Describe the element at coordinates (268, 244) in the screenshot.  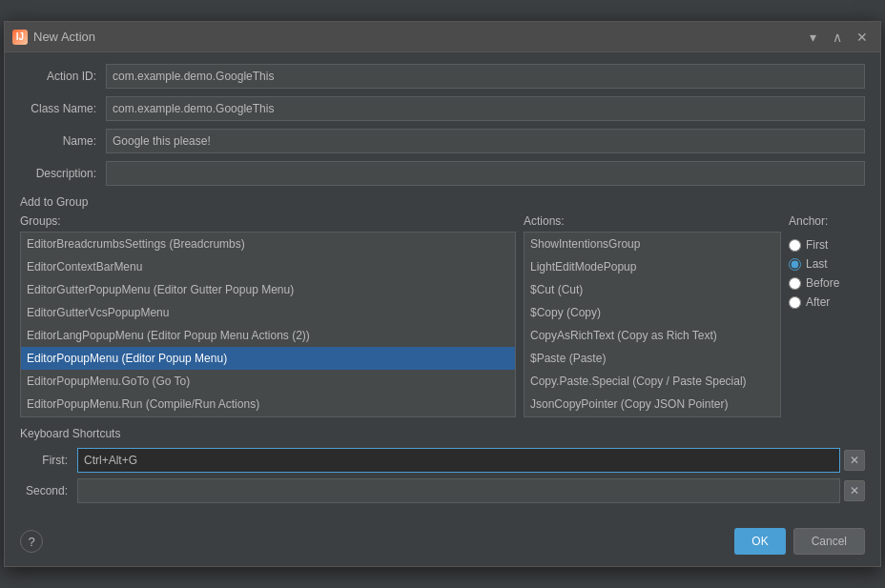
I see `group-list-item: EditorBreadcrumbsSettings (Breadcrumbs)` at that location.